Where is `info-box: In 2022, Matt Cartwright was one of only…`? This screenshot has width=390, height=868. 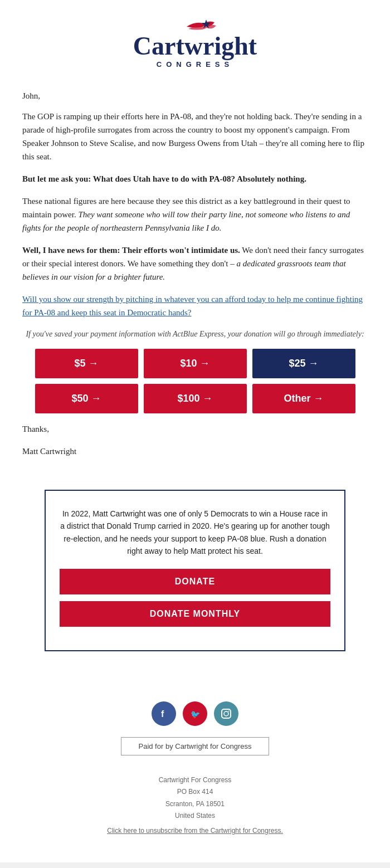
info-box: In 2022, Matt Cartwright was one of only… is located at coordinates (195, 570).